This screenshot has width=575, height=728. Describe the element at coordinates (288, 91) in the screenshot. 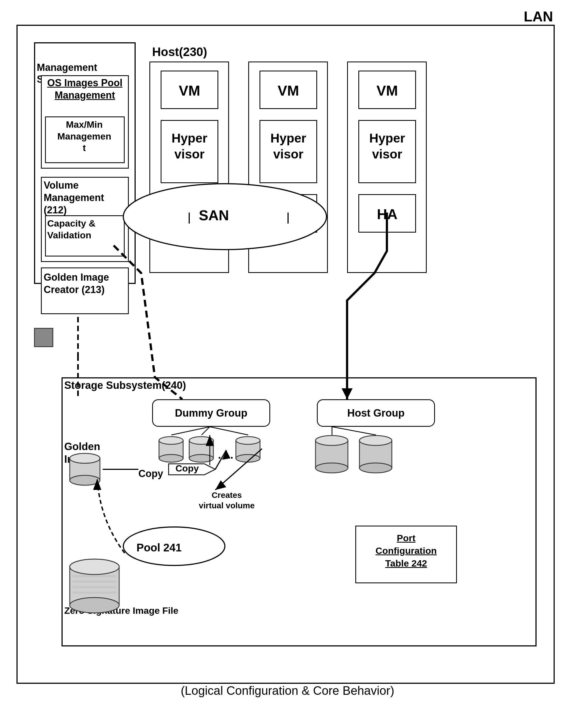

I see `vm-label-2: VM` at that location.